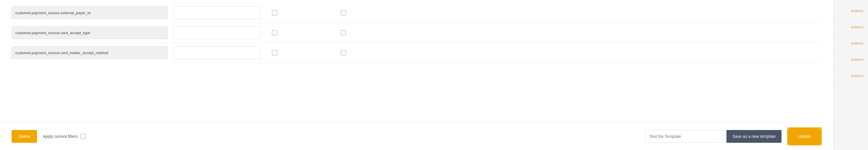 This screenshot has height=150, width=868. I want to click on delete-button: Delete, so click(24, 137).